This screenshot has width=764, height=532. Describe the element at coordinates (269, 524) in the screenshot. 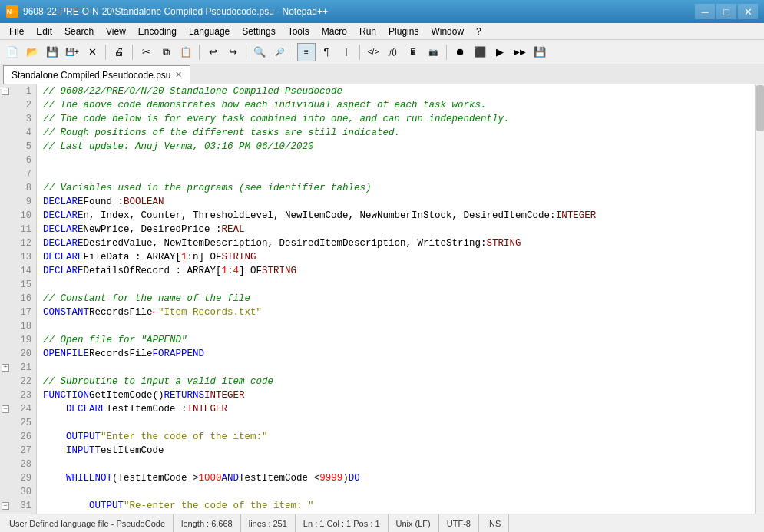

I see `status-lines: lines : 251` at that location.